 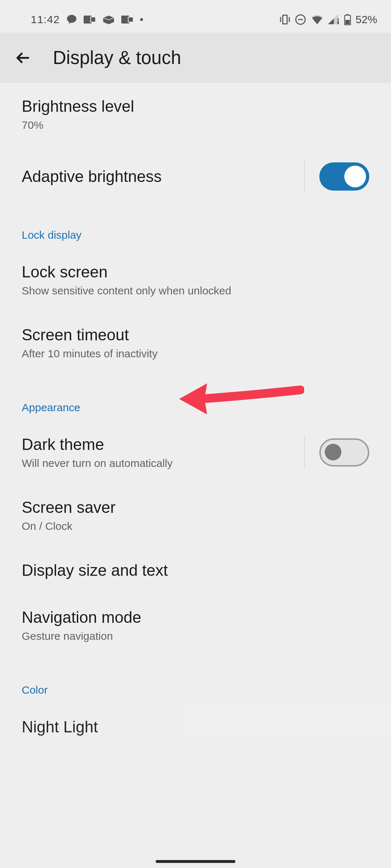 What do you see at coordinates (196, 114) in the screenshot?
I see `setting-brightness-level: Brightness level 70%` at bounding box center [196, 114].